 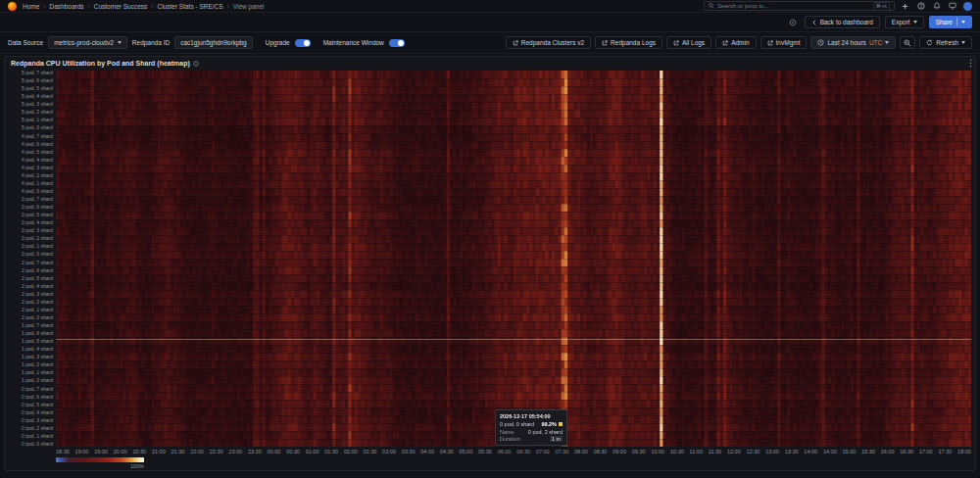 What do you see at coordinates (37, 192) in the screenshot?
I see `y-axis-label: 4 pod, 0 shard` at bounding box center [37, 192].